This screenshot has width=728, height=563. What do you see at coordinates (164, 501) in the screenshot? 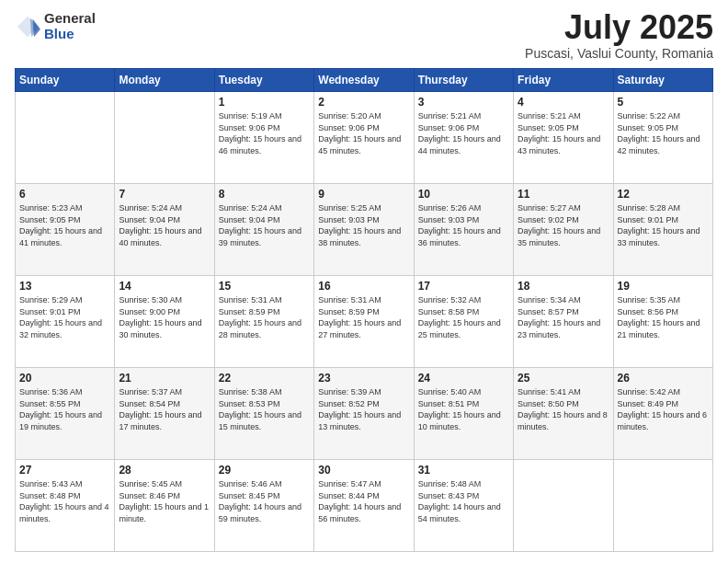
I see `day-info: Sunrise: 5:45 AM Sunset: 8:46 PM Dayligh…` at bounding box center [164, 501].